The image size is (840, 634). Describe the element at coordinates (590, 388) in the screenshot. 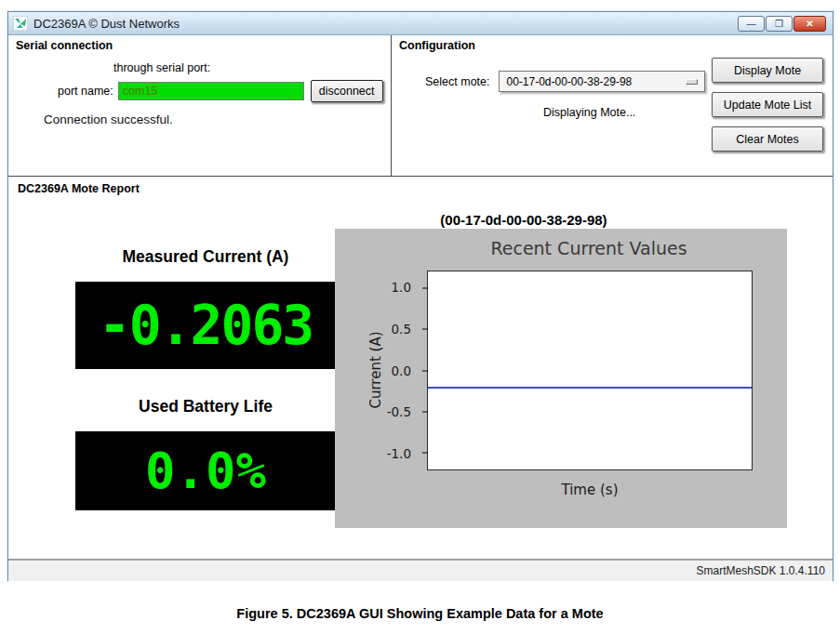

I see `current-data-line` at that location.